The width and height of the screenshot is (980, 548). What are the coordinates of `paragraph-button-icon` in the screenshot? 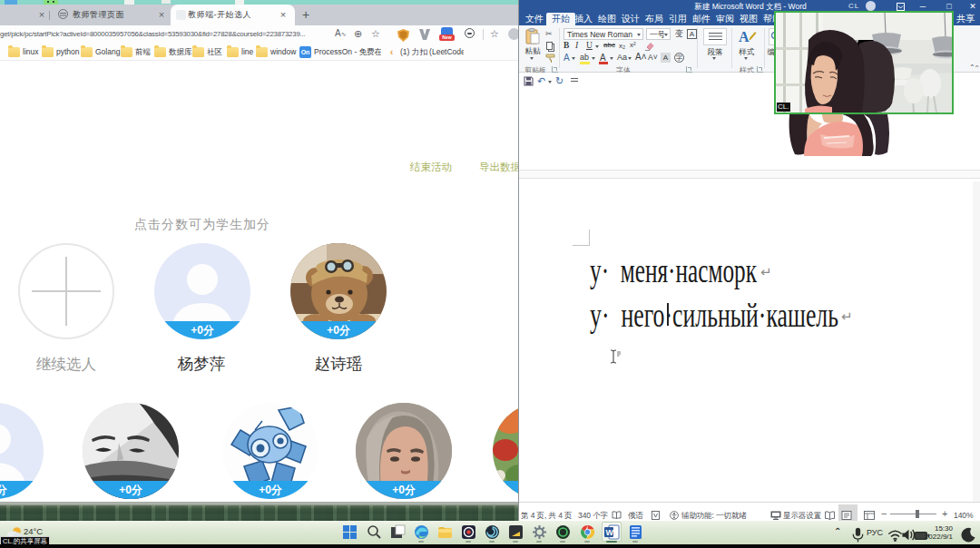 It's located at (715, 36).